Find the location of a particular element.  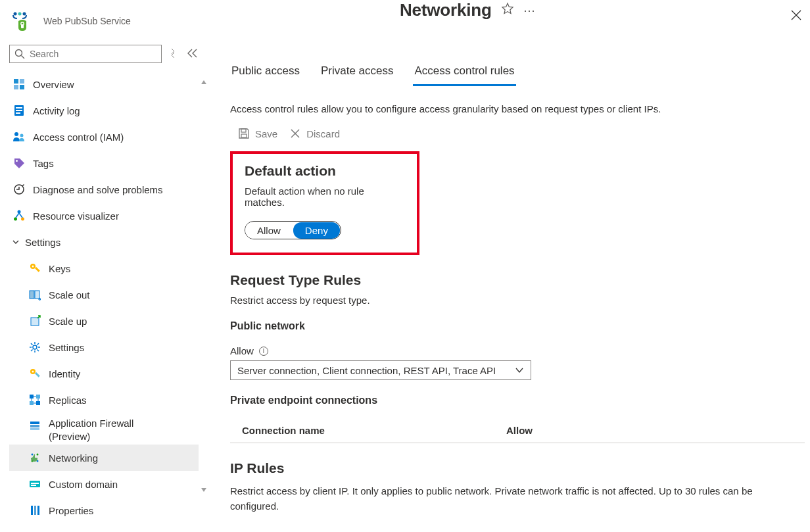

tab-public-access: Public access is located at coordinates (266, 74).